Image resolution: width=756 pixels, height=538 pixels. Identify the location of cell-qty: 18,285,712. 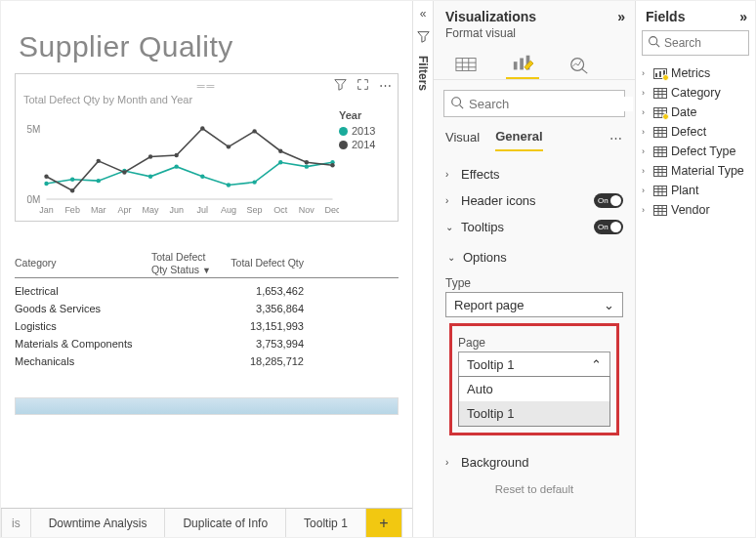
(264, 361).